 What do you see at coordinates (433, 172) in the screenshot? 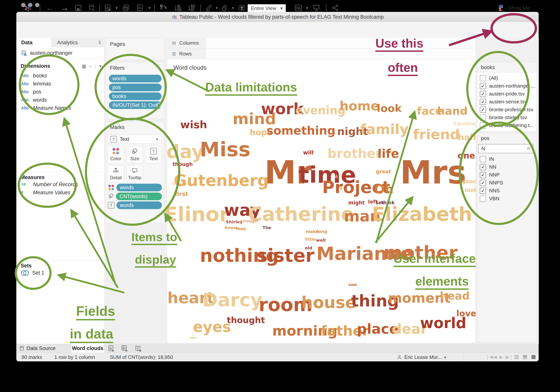
I see `word-mark: Mrs` at bounding box center [433, 172].